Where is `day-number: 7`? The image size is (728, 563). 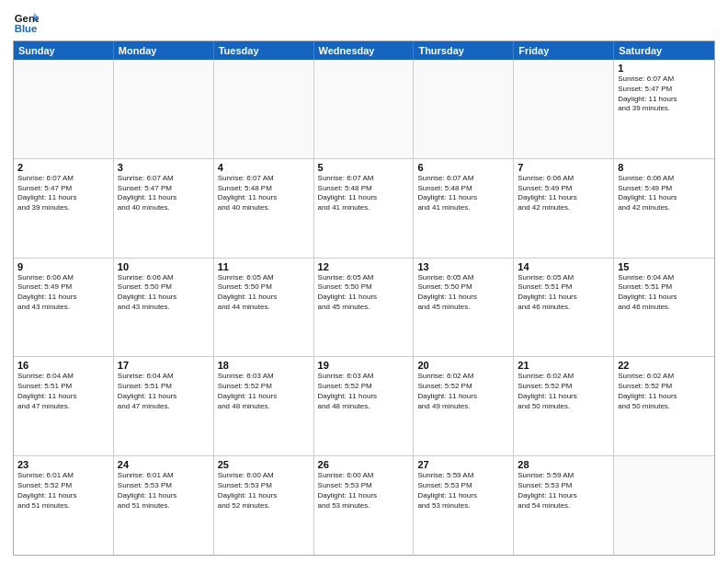
day-number: 7 is located at coordinates (563, 167).